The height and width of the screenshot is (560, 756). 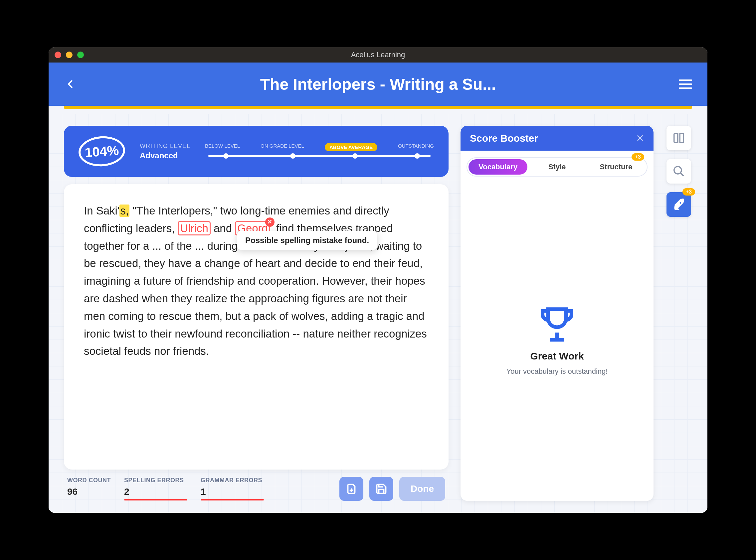 I want to click on rocket-icon, so click(x=679, y=205).